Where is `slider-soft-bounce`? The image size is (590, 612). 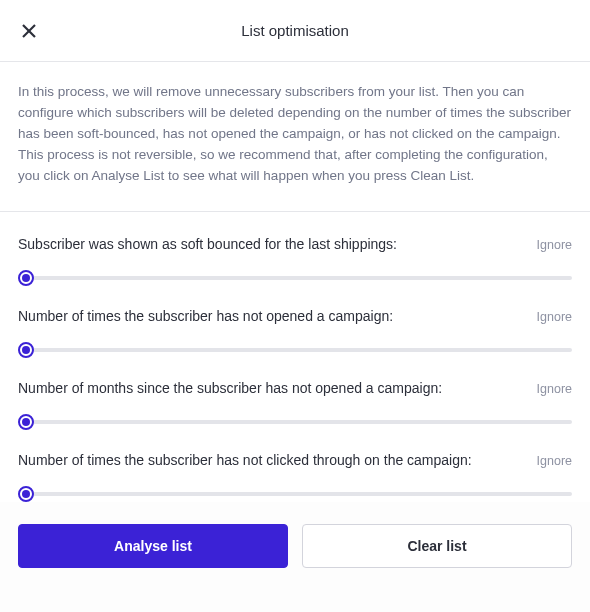
slider-soft-bounce is located at coordinates (295, 278).